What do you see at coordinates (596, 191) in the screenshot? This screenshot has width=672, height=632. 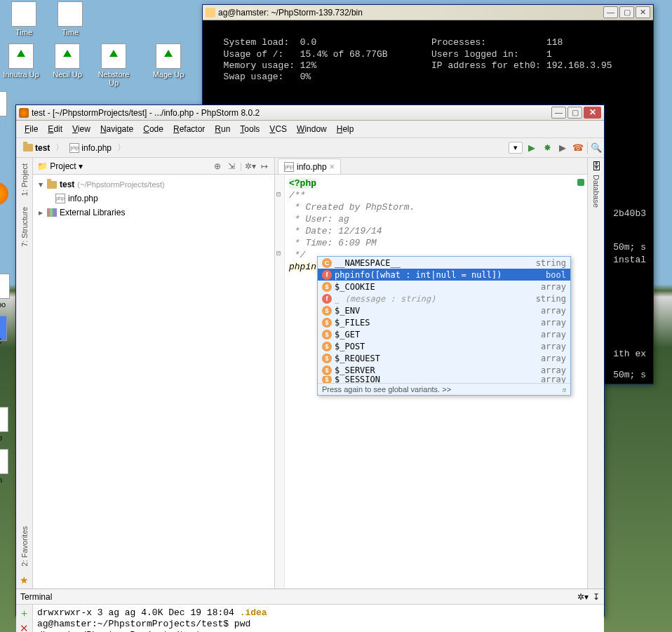 I see `tool-tab-database: Database` at bounding box center [596, 191].